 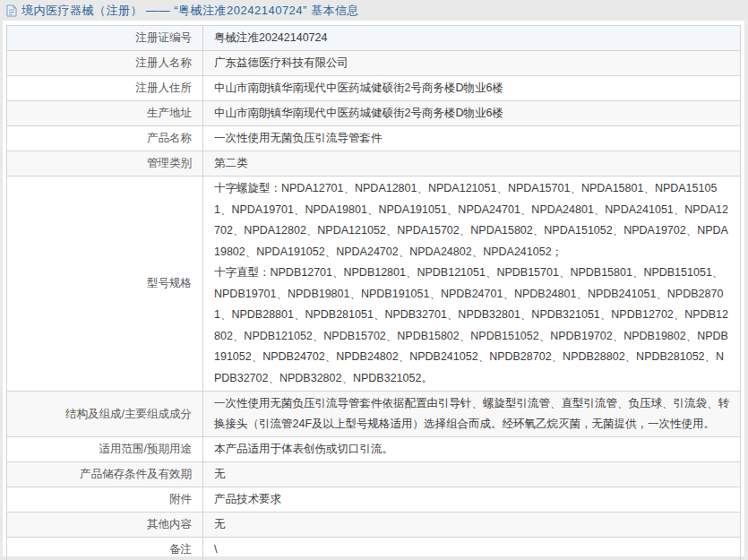 What do you see at coordinates (106, 500) in the screenshot?
I see `row-label: 附件` at bounding box center [106, 500].